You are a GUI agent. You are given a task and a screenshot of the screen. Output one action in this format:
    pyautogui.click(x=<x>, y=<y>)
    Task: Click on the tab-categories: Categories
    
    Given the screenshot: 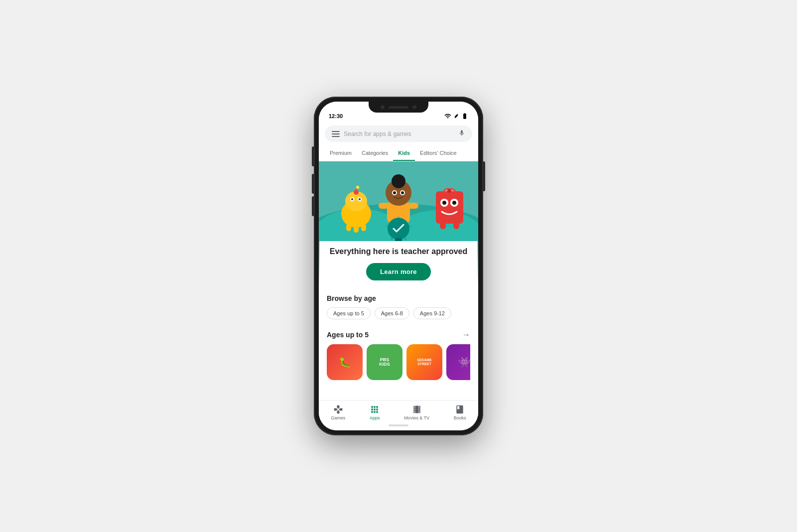 What is the action you would take?
    pyautogui.click(x=375, y=153)
    